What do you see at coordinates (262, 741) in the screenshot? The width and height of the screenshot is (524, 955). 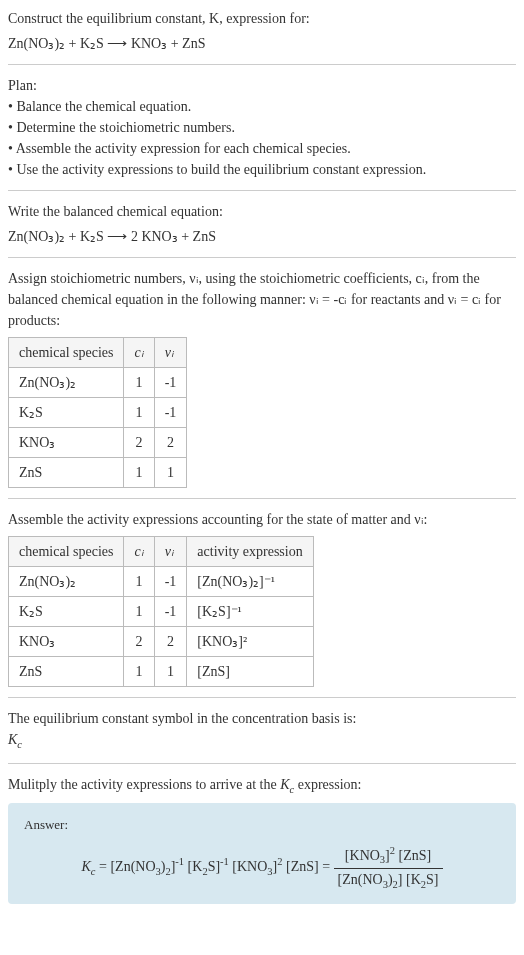 I see `symbol-kc: Kc` at bounding box center [262, 741].